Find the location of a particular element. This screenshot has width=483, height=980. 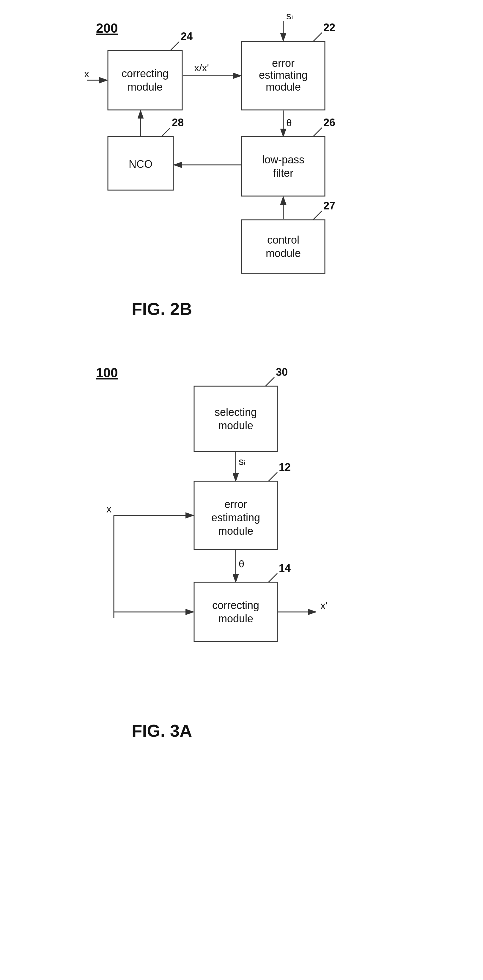

error-estimating-text2: estimating is located at coordinates (283, 75).